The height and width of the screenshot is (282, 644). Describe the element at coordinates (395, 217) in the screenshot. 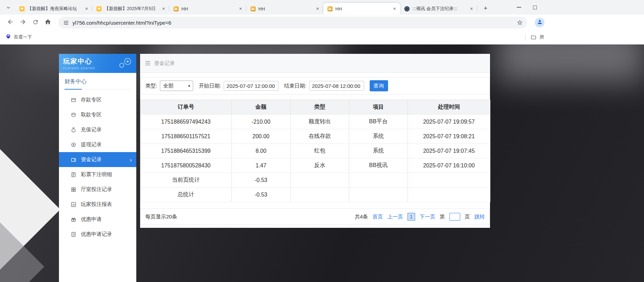

I see `prev-page-link: 上一页` at that location.